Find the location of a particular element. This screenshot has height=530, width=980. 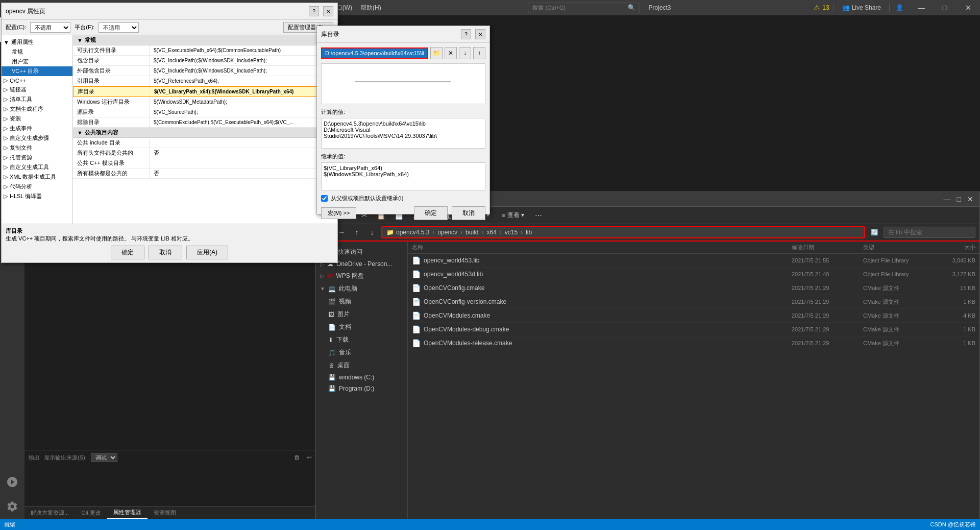

tab-resource: 资源视图 is located at coordinates (165, 513).